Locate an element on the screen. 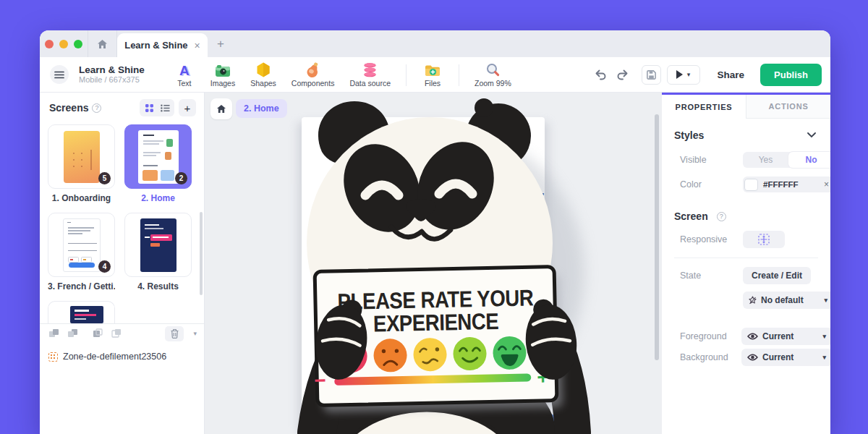 Image resolution: width=868 pixels, height=434 pixels. project-title: Learn & Shine is located at coordinates (111, 70).